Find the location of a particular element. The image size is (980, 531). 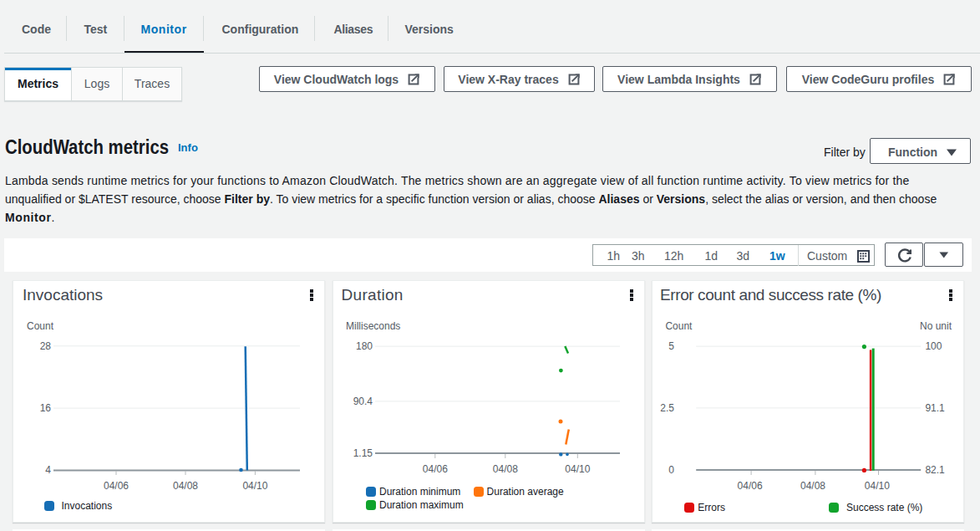

svg-text: 2.5 is located at coordinates (667, 408).